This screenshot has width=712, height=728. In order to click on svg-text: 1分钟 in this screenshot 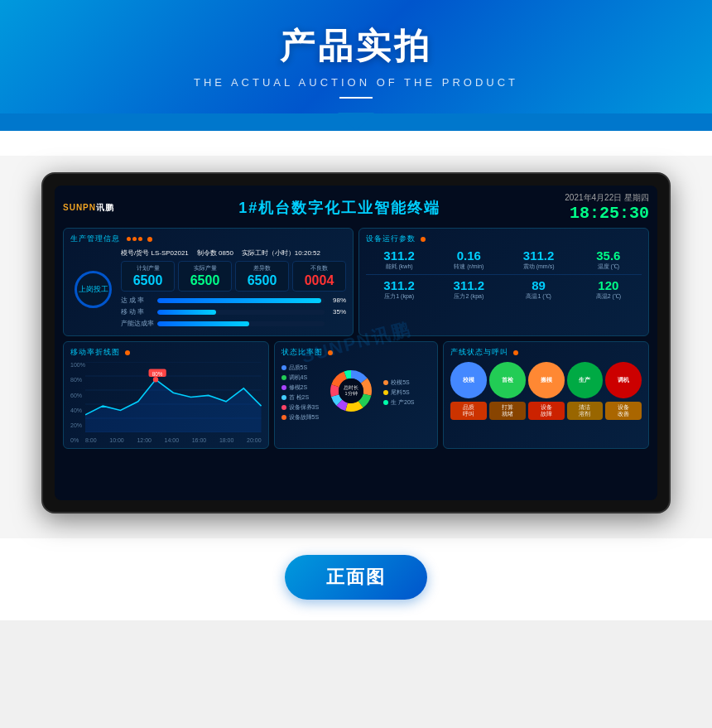, I will do `click(351, 393)`.